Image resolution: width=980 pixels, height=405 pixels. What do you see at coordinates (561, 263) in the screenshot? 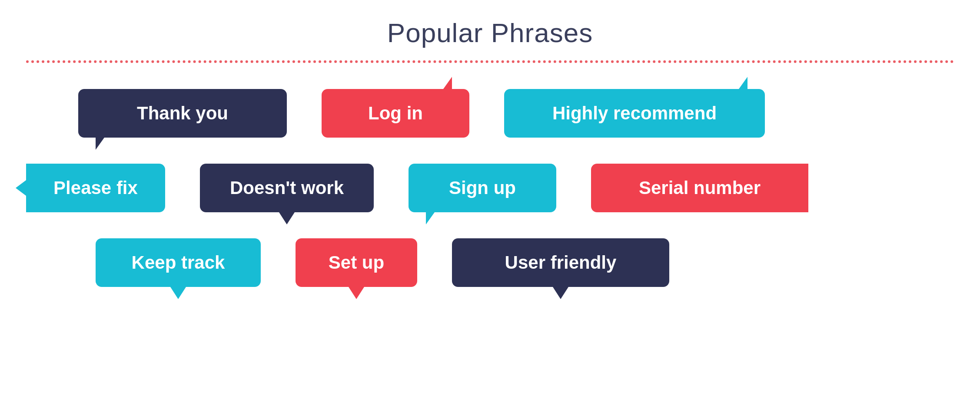
I see `bubble-user-friendly: User friendly` at bounding box center [561, 263].